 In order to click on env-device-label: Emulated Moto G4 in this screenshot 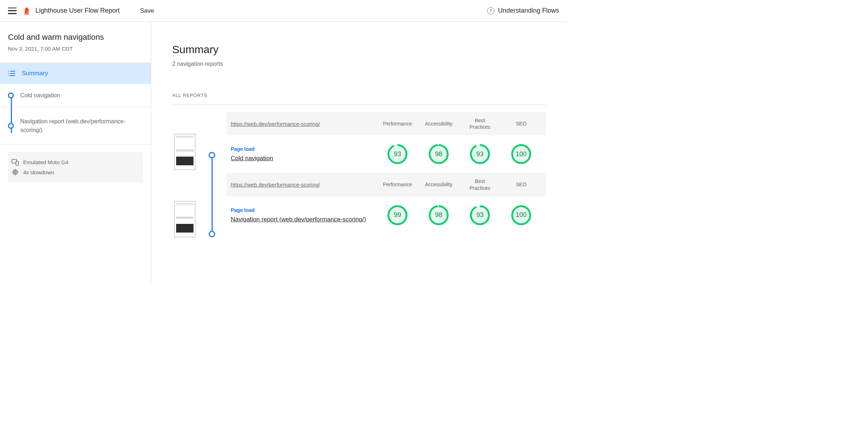, I will do `click(46, 162)`.